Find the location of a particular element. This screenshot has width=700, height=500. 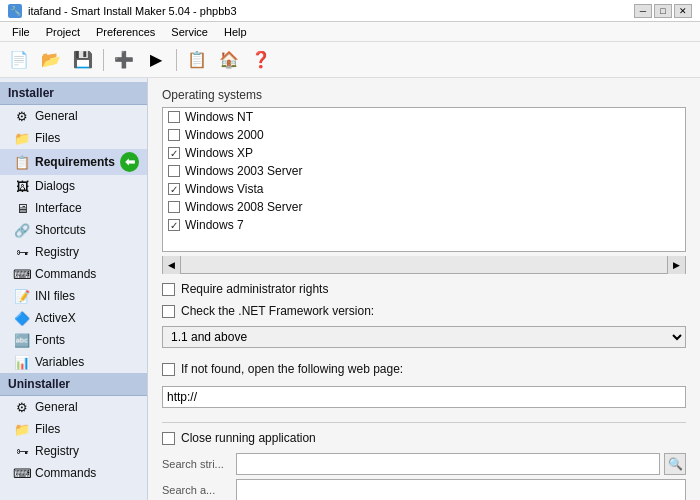

open-button: 📂 is located at coordinates (51, 60).